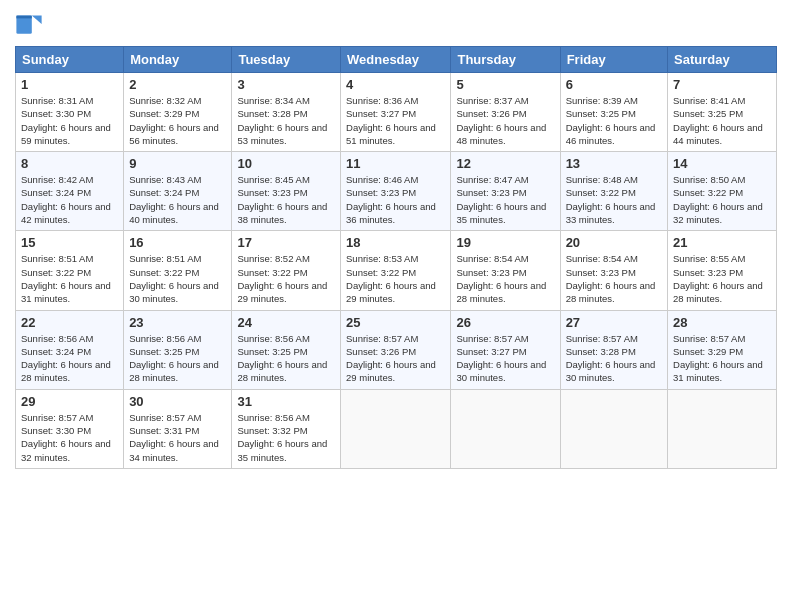  What do you see at coordinates (722, 200) in the screenshot?
I see `day-detail: Sunrise: 8:50 AMSunset: 3:22 PMDaylight:…` at bounding box center [722, 200].